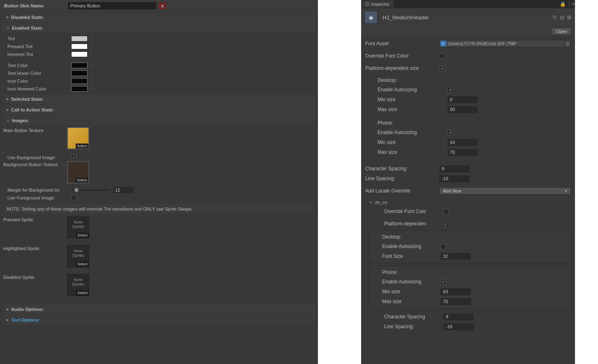 Image resolution: width=598 pixels, height=364 pixels. What do you see at coordinates (467, 17) in the screenshot?
I see `object-name: H2_MediumHeader` at bounding box center [467, 17].